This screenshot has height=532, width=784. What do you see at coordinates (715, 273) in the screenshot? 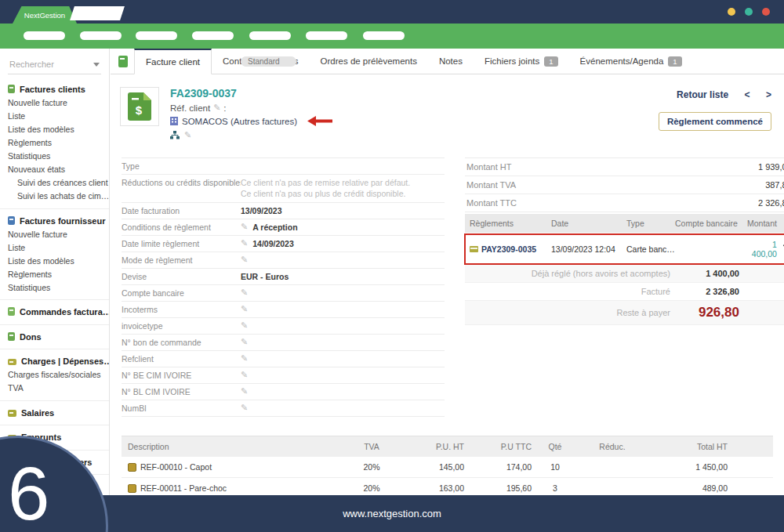
I see `summary-value: 1 400,00` at bounding box center [715, 273].